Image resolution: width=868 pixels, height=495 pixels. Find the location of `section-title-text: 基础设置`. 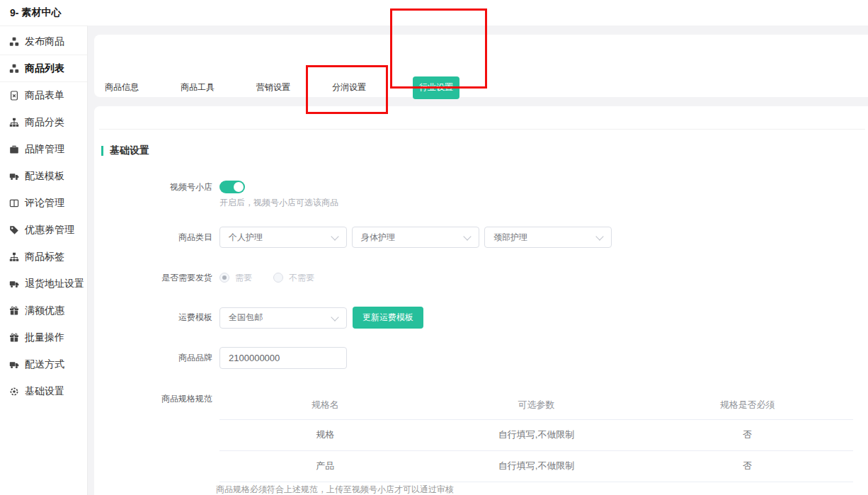

section-title-text: 基础设置 is located at coordinates (130, 151).